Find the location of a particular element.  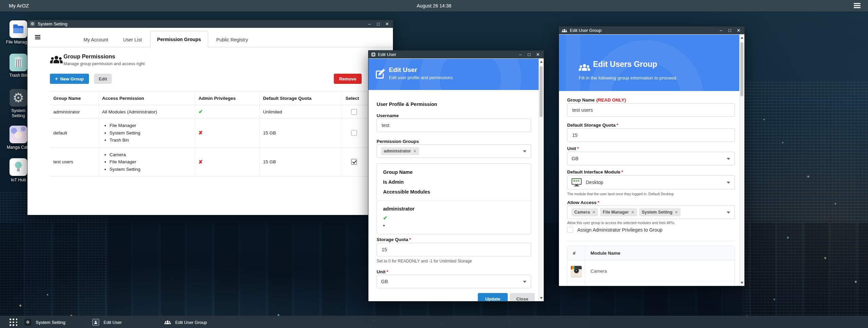

interface-module-help-text: The module that the user land once they … is located at coordinates (620, 194).